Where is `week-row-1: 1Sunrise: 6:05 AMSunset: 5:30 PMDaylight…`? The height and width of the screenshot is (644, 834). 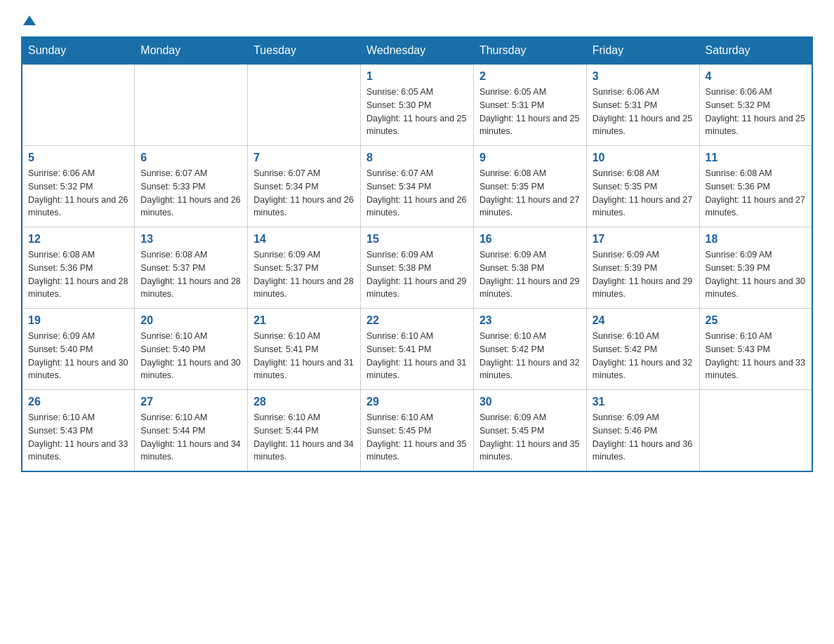
week-row-1: 1Sunrise: 6:05 AMSunset: 5:30 PMDaylight… is located at coordinates (417, 105).